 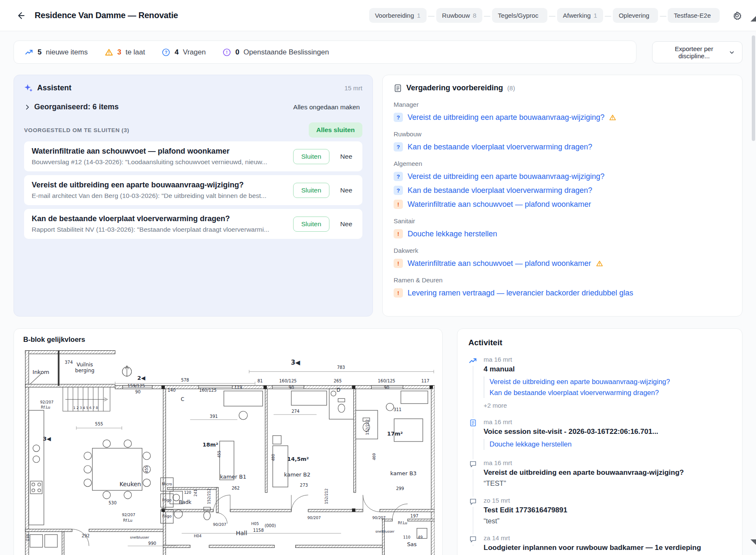 I want to click on floorplan-label: 783, so click(x=341, y=367).